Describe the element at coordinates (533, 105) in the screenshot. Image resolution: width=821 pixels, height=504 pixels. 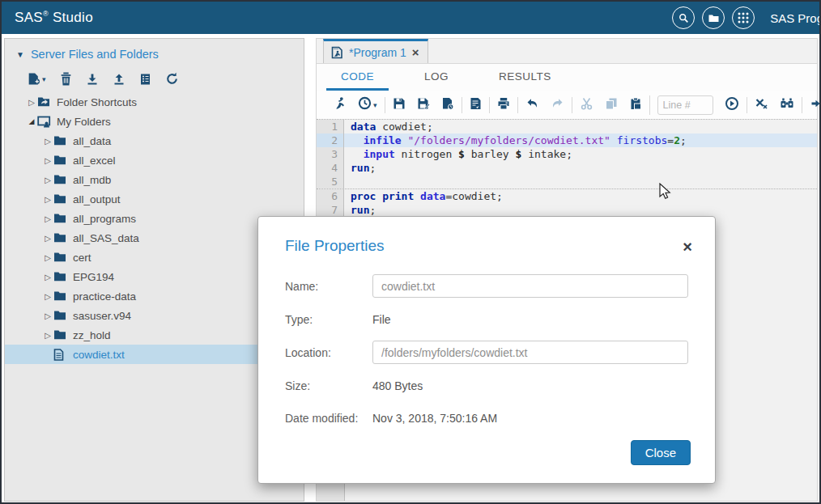
I see `undo-button` at that location.